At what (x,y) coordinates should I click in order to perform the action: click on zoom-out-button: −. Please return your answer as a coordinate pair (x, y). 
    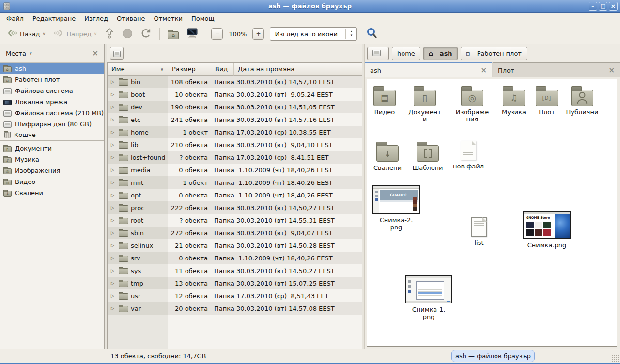
    Looking at the image, I should click on (217, 34).